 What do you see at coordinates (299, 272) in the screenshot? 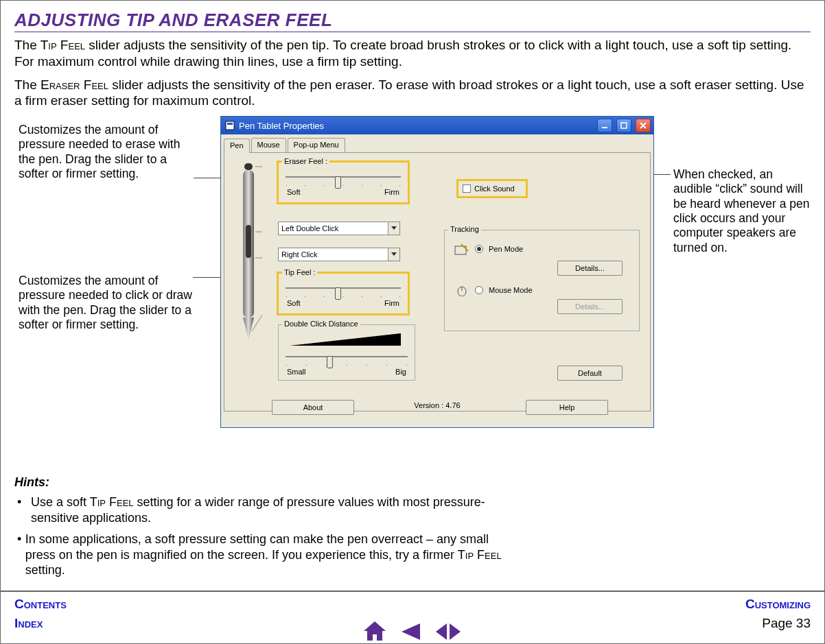
I see `tip-feel-label: Tip Feel :` at bounding box center [299, 272].